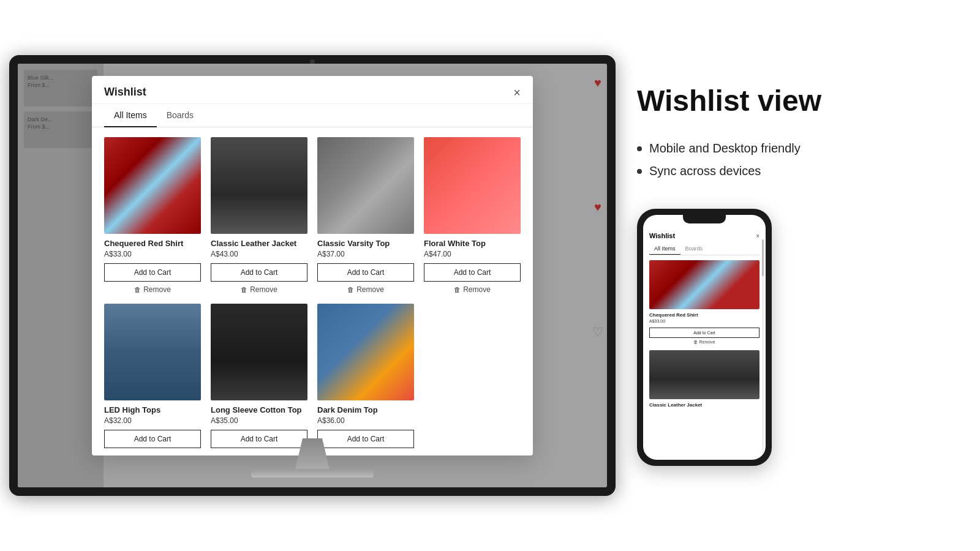 The width and height of the screenshot is (980, 551). What do you see at coordinates (696, 342) in the screenshot?
I see `phone-trash-icon-1: 🗑` at bounding box center [696, 342].